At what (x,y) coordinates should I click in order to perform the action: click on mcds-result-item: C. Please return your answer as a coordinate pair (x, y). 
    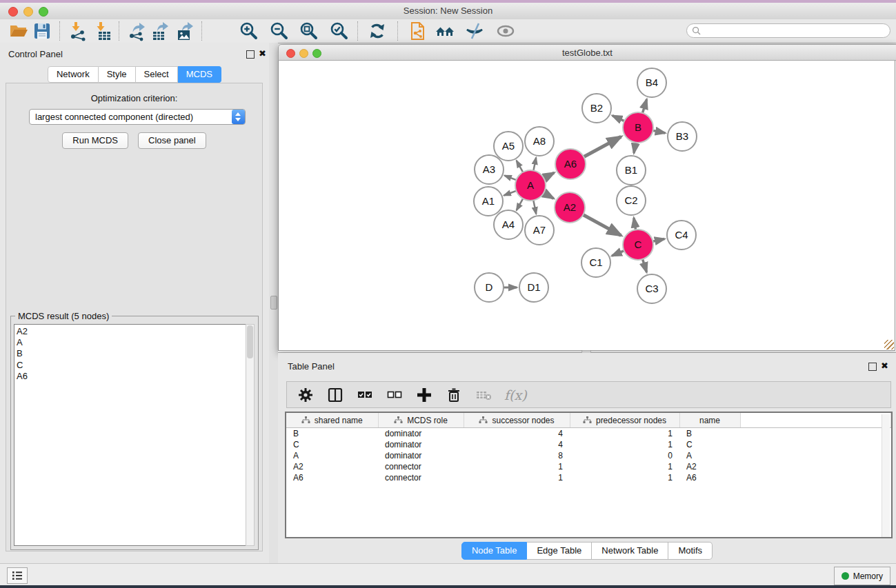
    Looking at the image, I should click on (132, 365).